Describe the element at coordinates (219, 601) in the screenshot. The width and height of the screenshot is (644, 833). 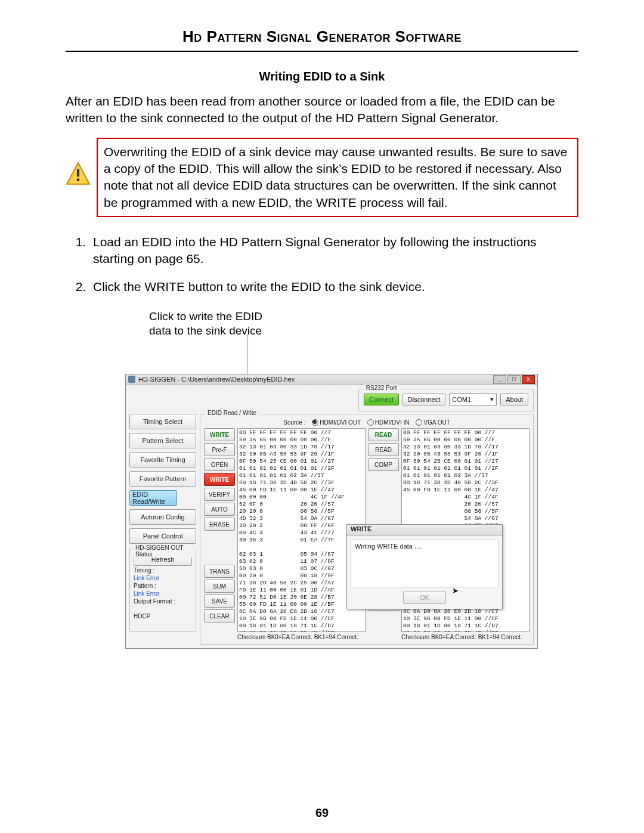
I see `left-save-button: SAVE` at that location.